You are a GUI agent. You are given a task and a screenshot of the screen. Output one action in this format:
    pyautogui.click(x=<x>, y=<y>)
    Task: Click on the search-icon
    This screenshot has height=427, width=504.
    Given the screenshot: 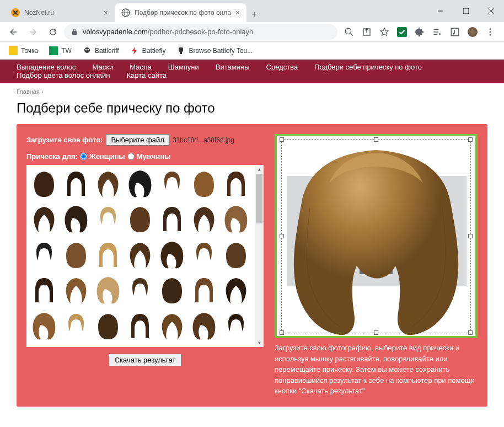 What is the action you would take?
    pyautogui.click(x=349, y=32)
    